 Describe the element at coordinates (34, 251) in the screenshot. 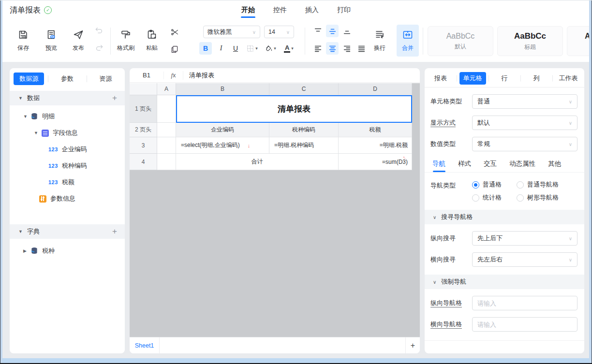

I see `database-icon` at that location.